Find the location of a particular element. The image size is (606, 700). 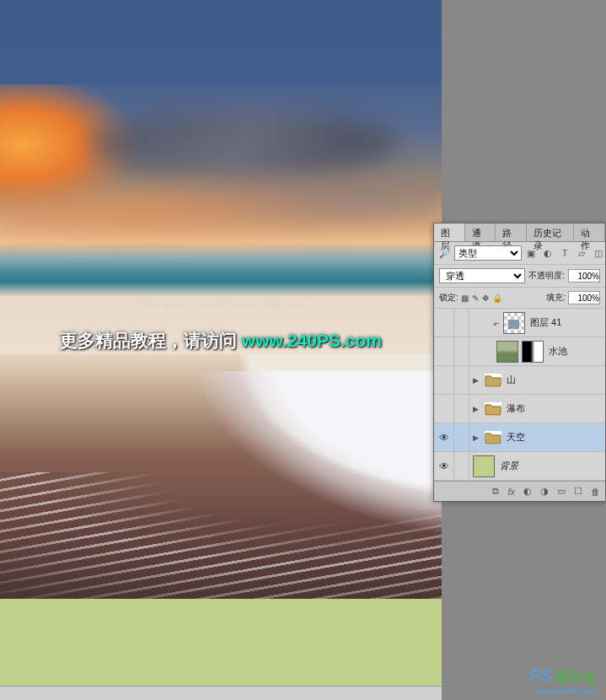

smart-filter-icon: ◫ is located at coordinates (598, 253).